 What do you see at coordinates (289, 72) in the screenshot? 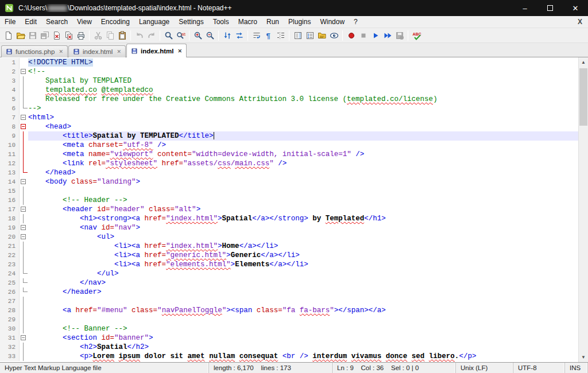
I see `code-line: 2<!--` at bounding box center [289, 72].